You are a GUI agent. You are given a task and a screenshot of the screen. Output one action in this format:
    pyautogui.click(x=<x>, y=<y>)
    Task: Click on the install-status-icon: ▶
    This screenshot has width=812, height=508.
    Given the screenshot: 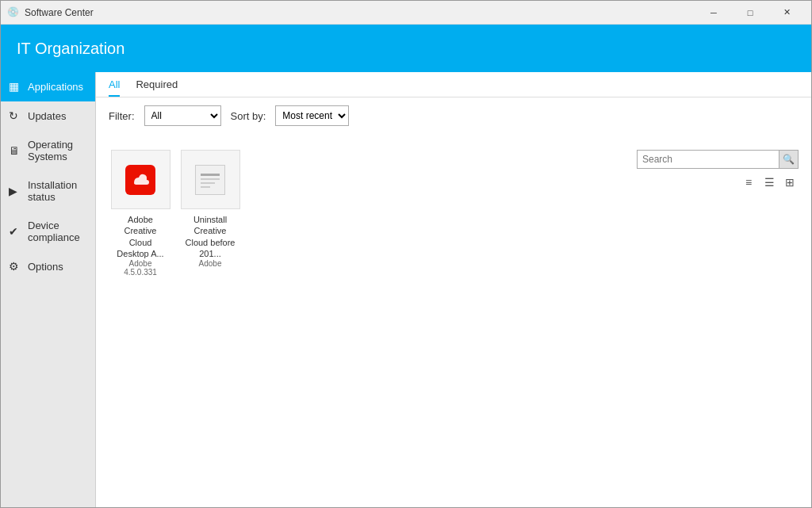 What is the action you would take?
    pyautogui.click(x=15, y=191)
    